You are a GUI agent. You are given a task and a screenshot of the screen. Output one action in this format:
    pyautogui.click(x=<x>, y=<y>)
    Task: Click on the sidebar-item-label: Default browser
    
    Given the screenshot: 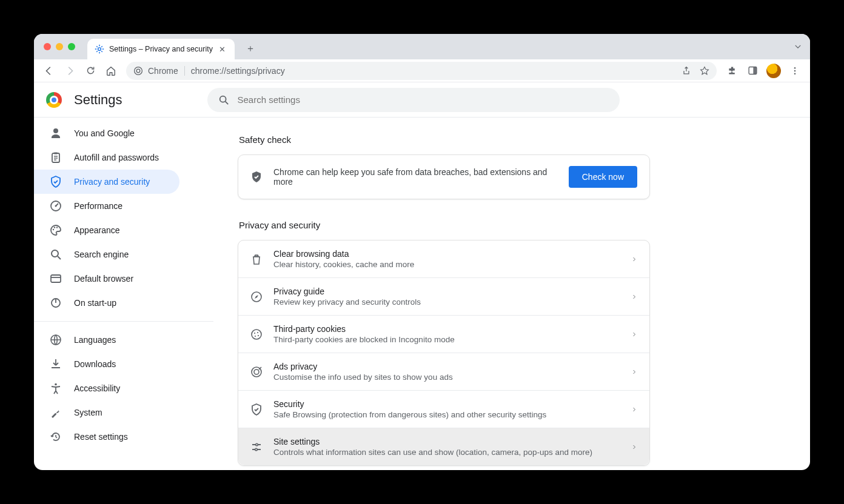 What is the action you would take?
    pyautogui.click(x=104, y=279)
    